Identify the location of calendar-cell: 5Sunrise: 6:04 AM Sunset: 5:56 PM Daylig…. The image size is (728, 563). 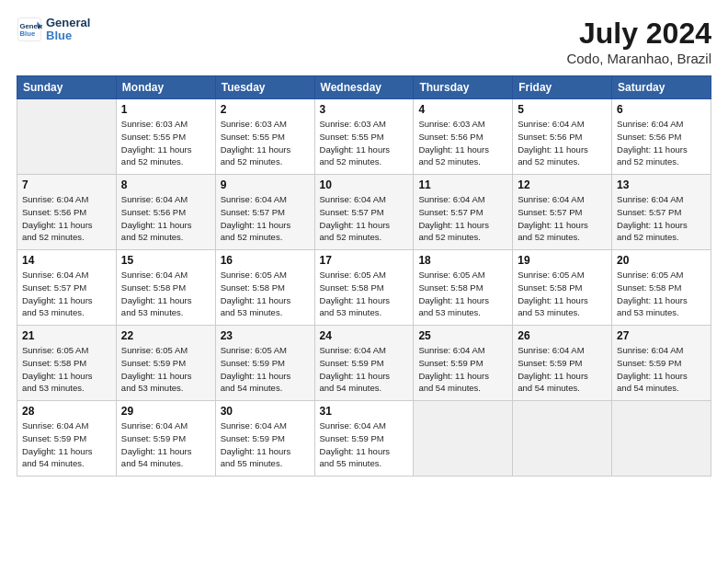
(563, 137).